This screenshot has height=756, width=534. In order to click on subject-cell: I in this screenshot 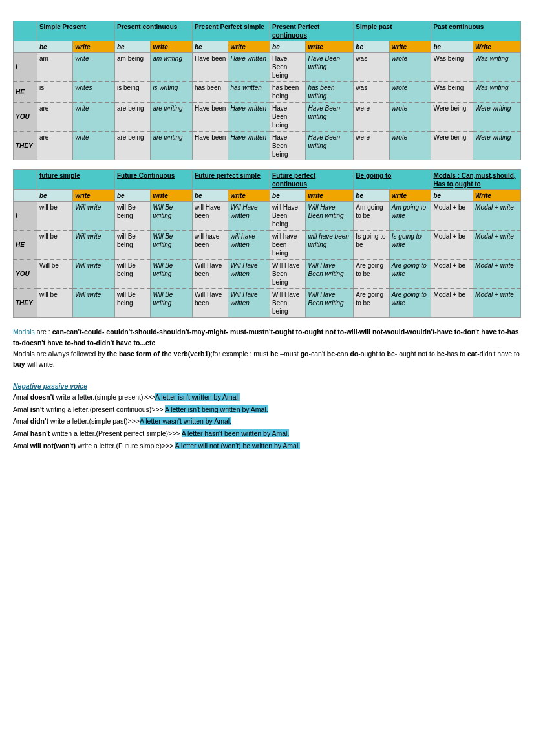, I will do `click(26, 67)`.